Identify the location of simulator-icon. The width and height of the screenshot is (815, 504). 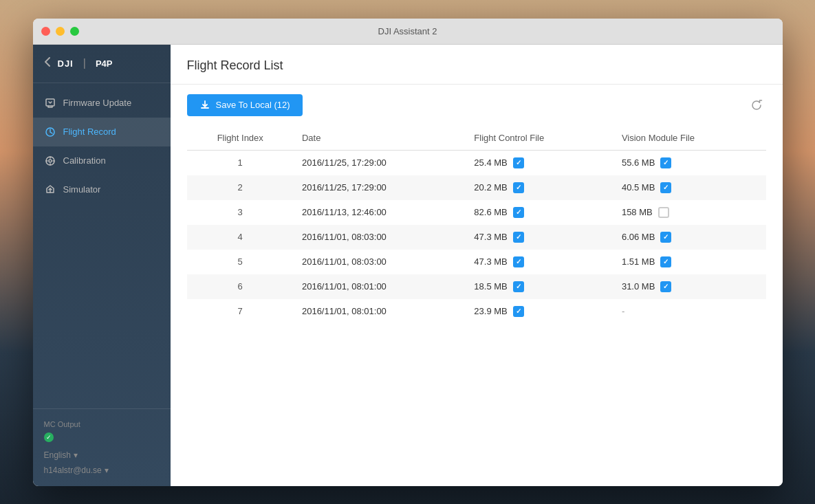
(50, 190).